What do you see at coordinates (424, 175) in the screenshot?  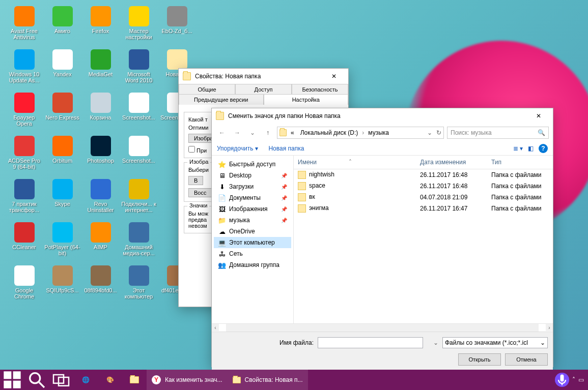 I see `file-row: nightwish26.11.2017 16:48Папка с файлами` at bounding box center [424, 175].